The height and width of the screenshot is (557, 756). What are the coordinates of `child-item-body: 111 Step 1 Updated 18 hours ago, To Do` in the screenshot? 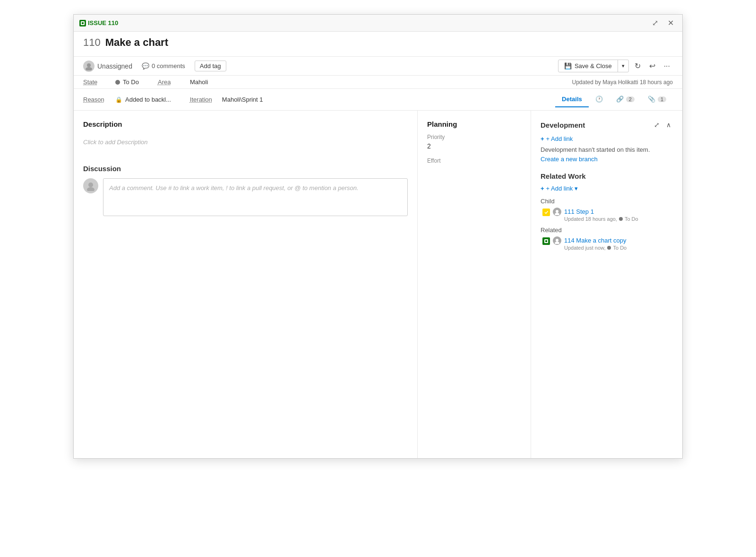 It's located at (619, 215).